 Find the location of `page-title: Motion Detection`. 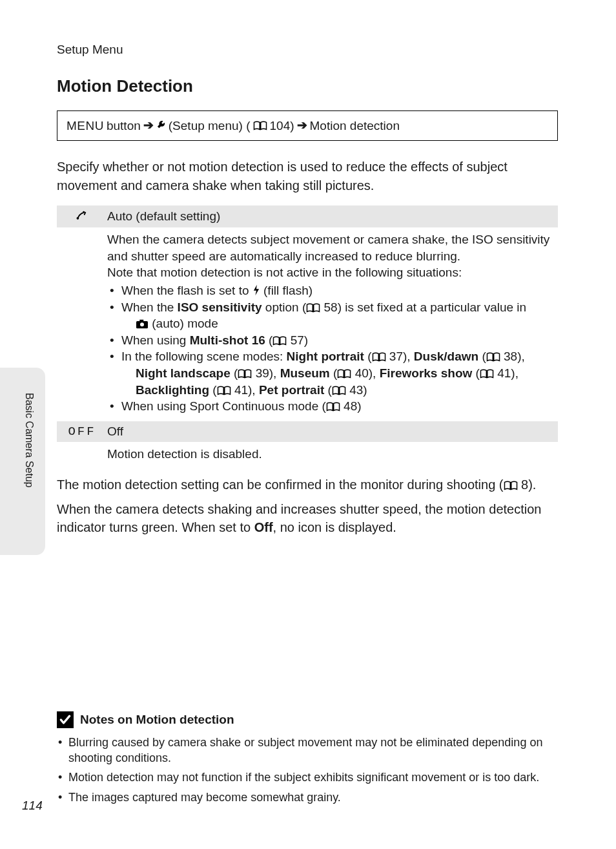

page-title: Motion Detection is located at coordinates (307, 87).